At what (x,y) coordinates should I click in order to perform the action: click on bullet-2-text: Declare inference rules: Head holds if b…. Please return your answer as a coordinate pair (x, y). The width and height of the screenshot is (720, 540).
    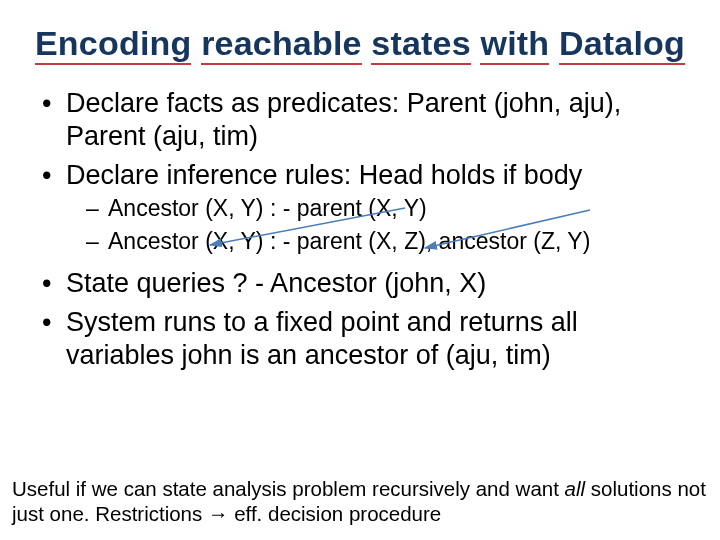
    Looking at the image, I should click on (324, 175).